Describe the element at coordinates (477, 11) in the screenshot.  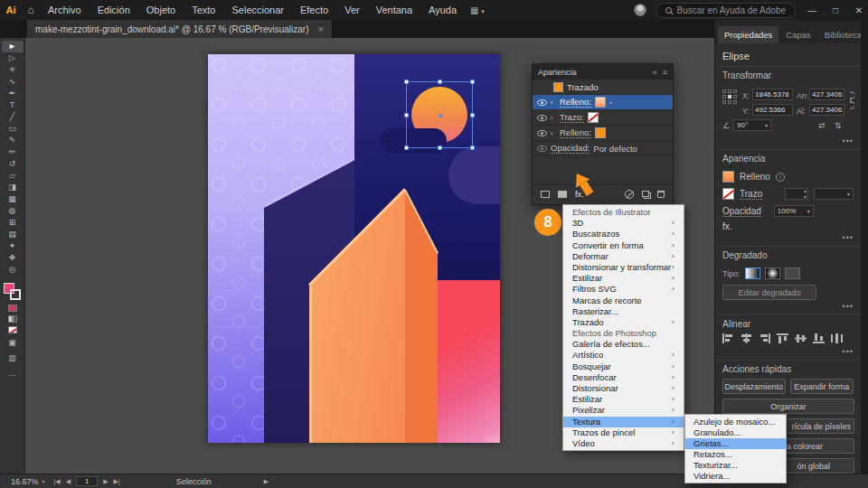
I see `workspace-switcher-icon: ▦ ▾` at that location.